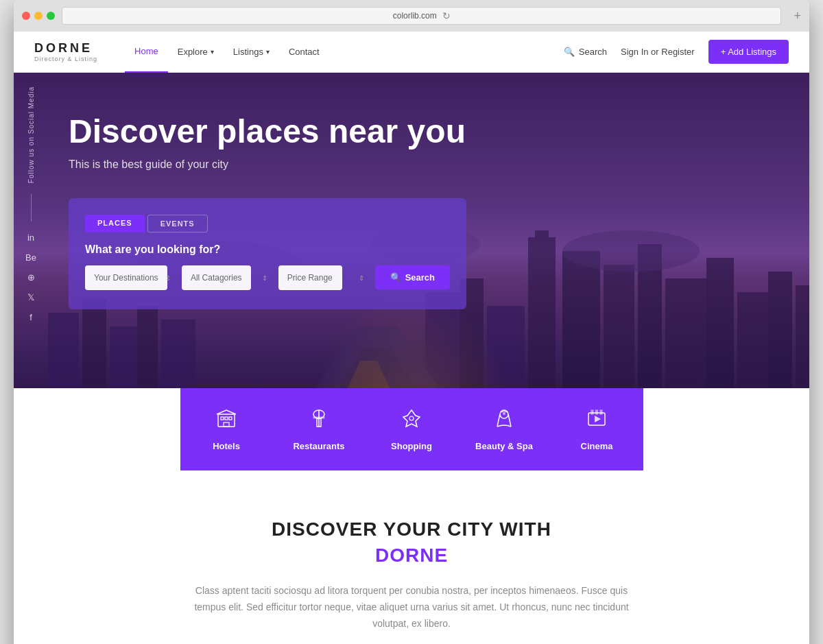 This screenshot has height=644, width=823. What do you see at coordinates (420, 277) in the screenshot?
I see `search-btn-label: Search` at bounding box center [420, 277].